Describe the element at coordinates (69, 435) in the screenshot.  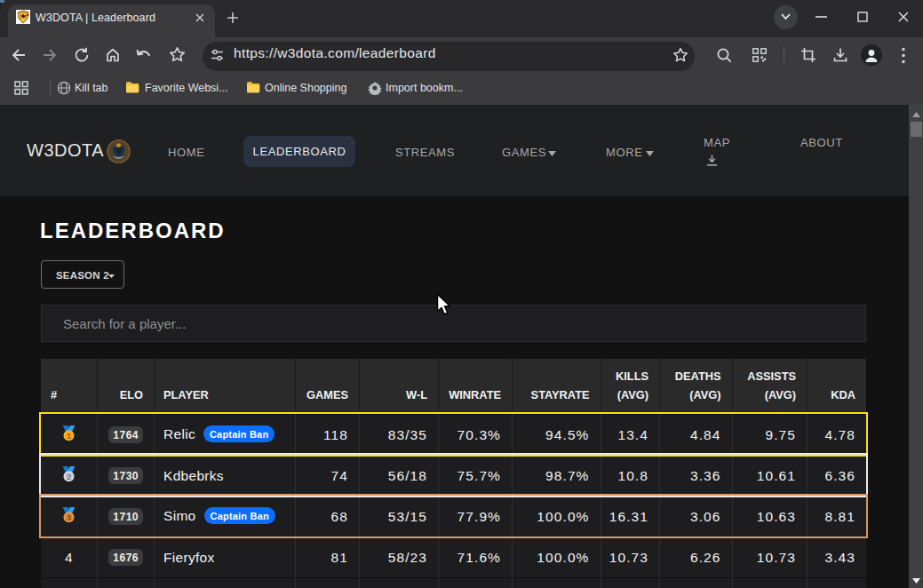
I see `svg-text: 1` at that location.